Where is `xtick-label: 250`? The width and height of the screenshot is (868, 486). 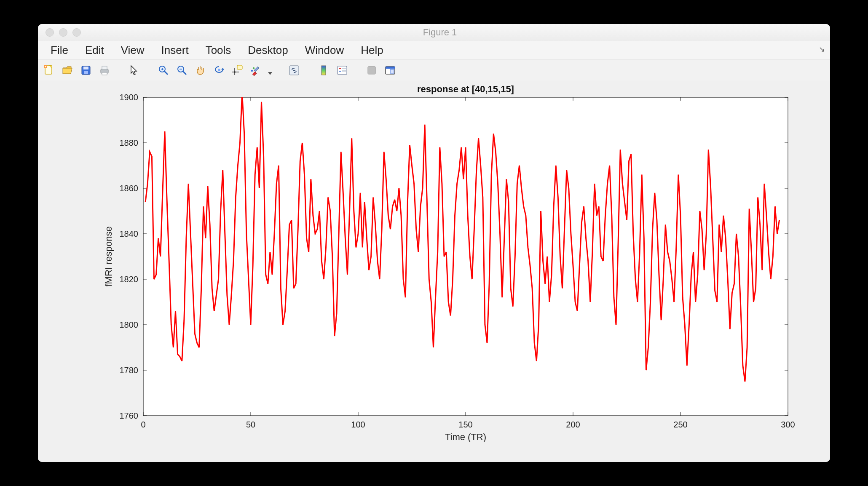 xtick-label: 250 is located at coordinates (680, 425).